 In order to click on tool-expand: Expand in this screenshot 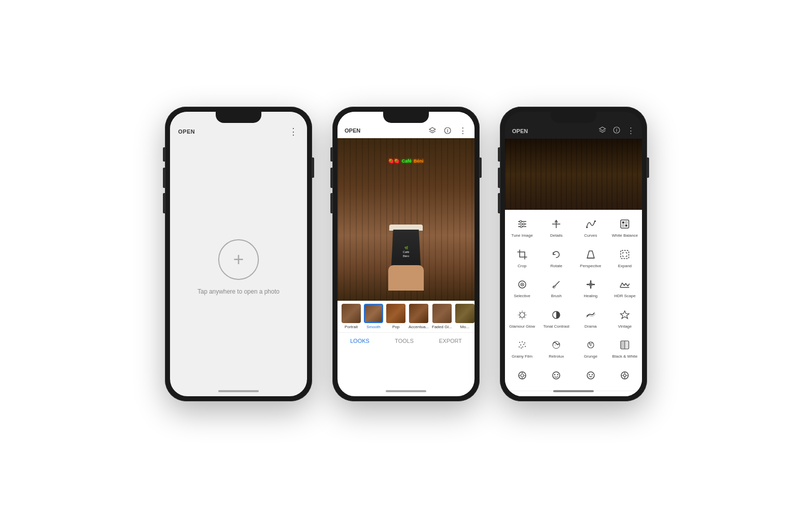, I will do `click(625, 258)`.